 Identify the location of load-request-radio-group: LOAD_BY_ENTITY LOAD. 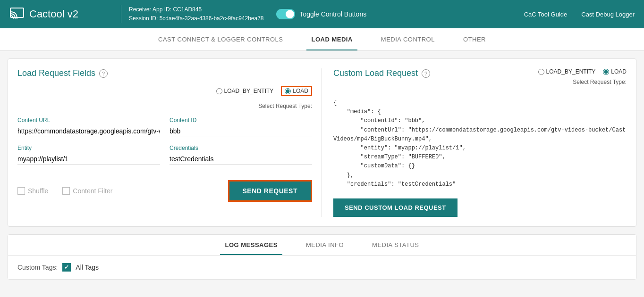
(264, 91).